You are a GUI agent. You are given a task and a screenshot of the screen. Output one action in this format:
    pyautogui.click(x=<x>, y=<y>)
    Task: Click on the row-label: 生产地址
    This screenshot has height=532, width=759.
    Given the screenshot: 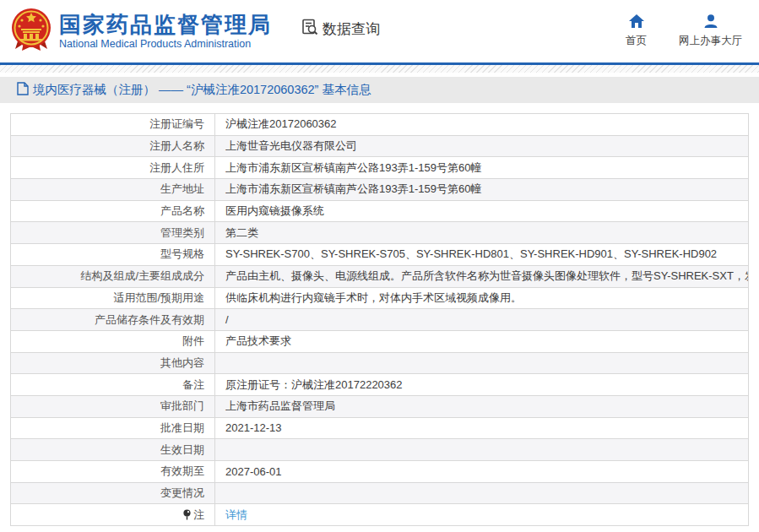 What is the action you would take?
    pyautogui.click(x=113, y=190)
    